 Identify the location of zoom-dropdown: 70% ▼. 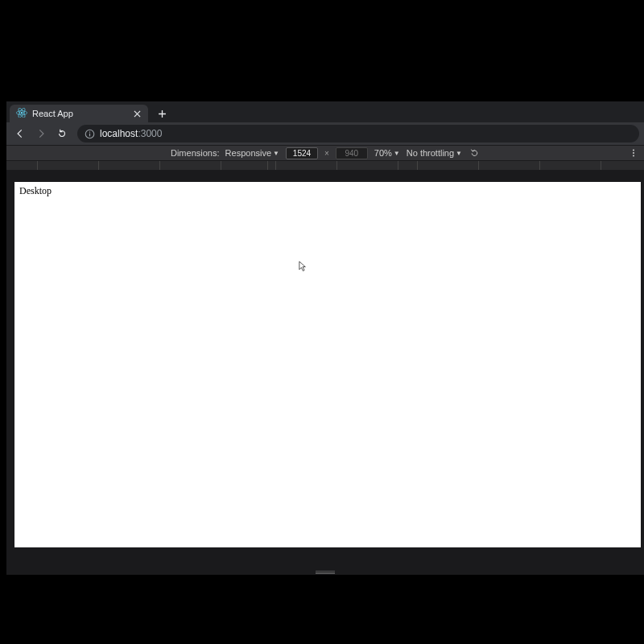
(387, 153).